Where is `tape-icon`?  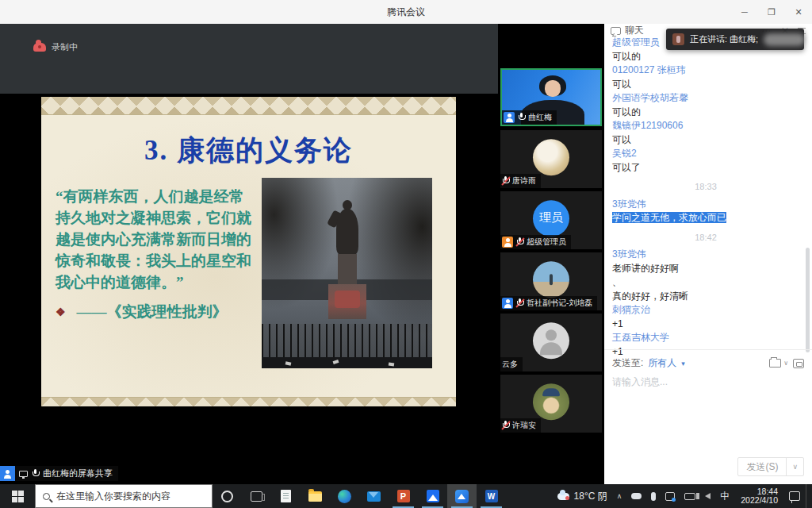 tape-icon is located at coordinates (690, 497).